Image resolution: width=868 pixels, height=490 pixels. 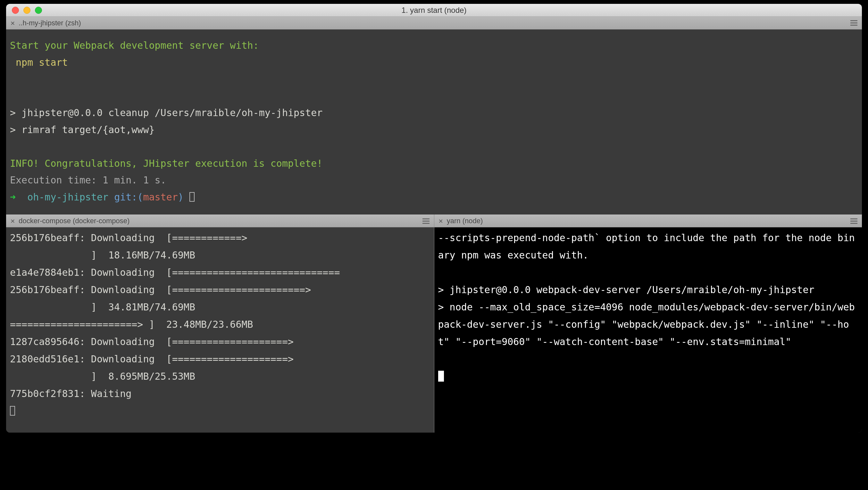 What do you see at coordinates (71, 394) in the screenshot?
I see `output-line: 775b0cf2f831: Waiting` at bounding box center [71, 394].